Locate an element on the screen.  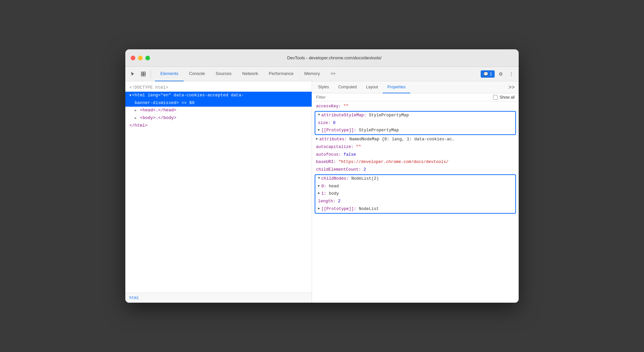
prop-key-childnodes-1: 1: is located at coordinates (325, 194).